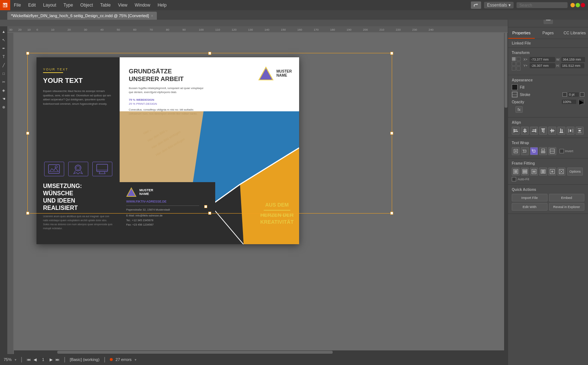 This screenshot has width=588, height=365. Describe the element at coordinates (558, 66) in the screenshot. I see `h-label: H:` at that location.